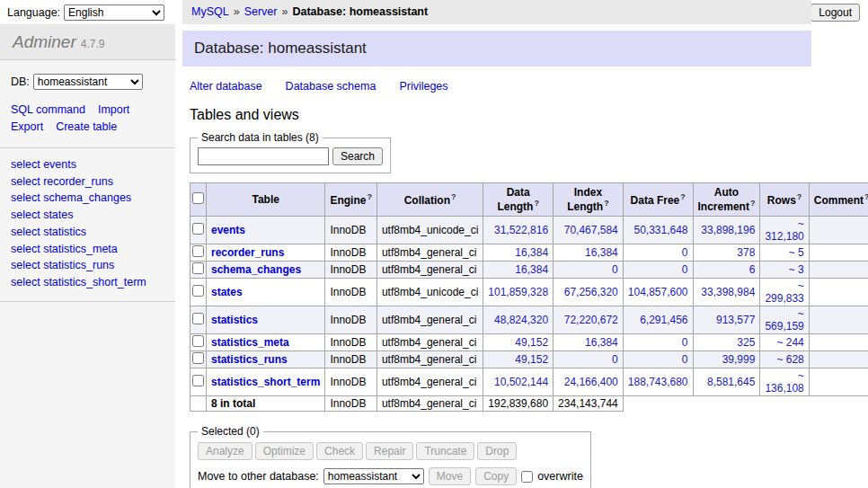  Describe the element at coordinates (784, 253) in the screenshot. I see `rows-cell: ~ 5` at that location.